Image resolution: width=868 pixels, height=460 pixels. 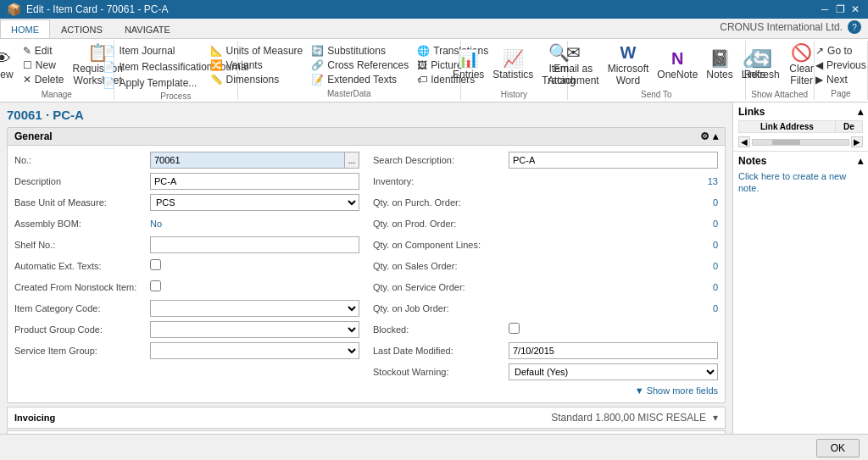 What do you see at coordinates (546, 287) in the screenshot?
I see `qty-service-row: Qty. on Service Order: 0` at bounding box center [546, 287].